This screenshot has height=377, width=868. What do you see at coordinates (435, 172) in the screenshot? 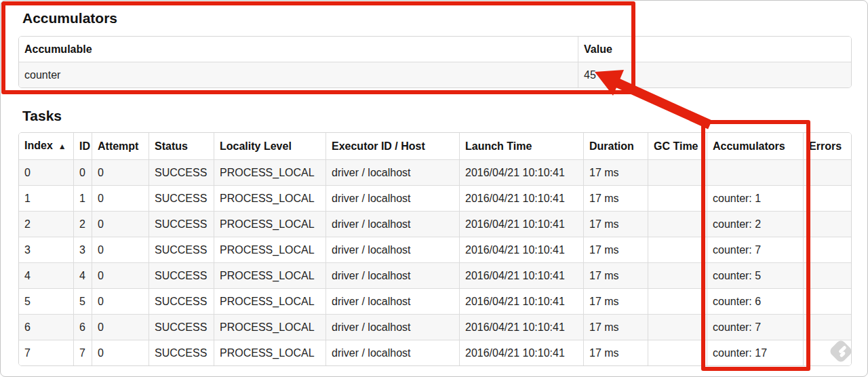
I see `table-row: 0 0 0 SUCCESS PROCESS_LOCAL driver / loc…` at bounding box center [435, 172].